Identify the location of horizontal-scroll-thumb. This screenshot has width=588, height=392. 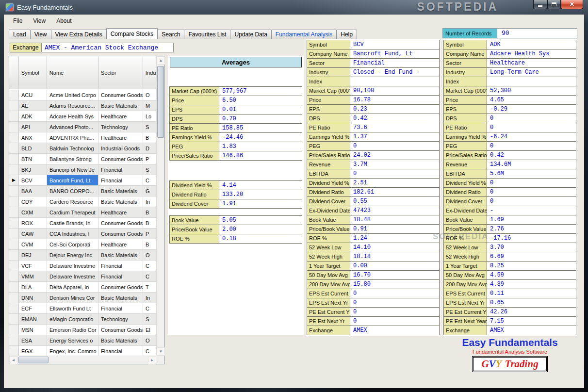
(33, 360).